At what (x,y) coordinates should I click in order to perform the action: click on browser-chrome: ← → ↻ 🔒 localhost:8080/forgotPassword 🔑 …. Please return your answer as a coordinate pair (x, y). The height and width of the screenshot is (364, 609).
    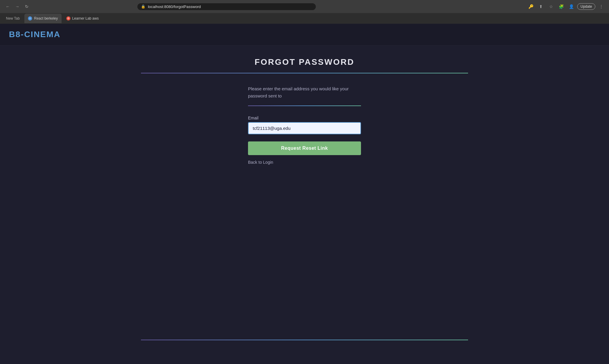
    Looking at the image, I should click on (304, 12).